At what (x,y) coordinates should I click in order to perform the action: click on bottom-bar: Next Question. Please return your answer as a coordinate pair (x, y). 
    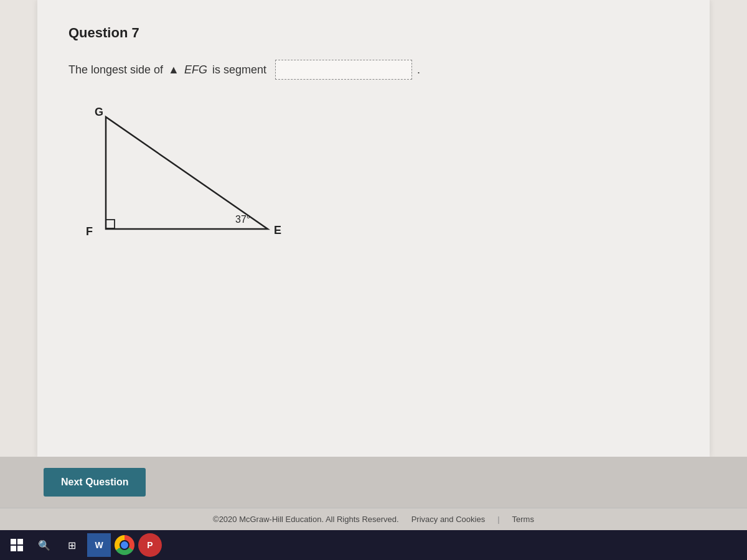
    Looking at the image, I should click on (374, 482).